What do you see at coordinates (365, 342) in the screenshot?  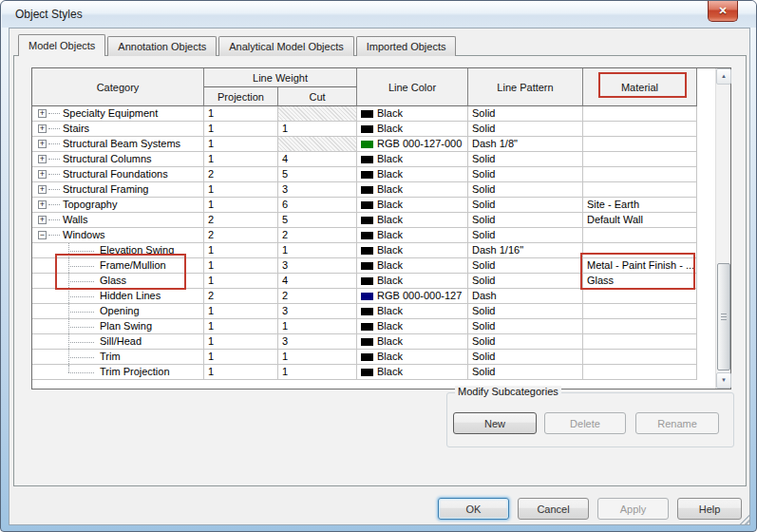 I see `table-row: Sill/Head 1 3 Black Solid` at bounding box center [365, 342].